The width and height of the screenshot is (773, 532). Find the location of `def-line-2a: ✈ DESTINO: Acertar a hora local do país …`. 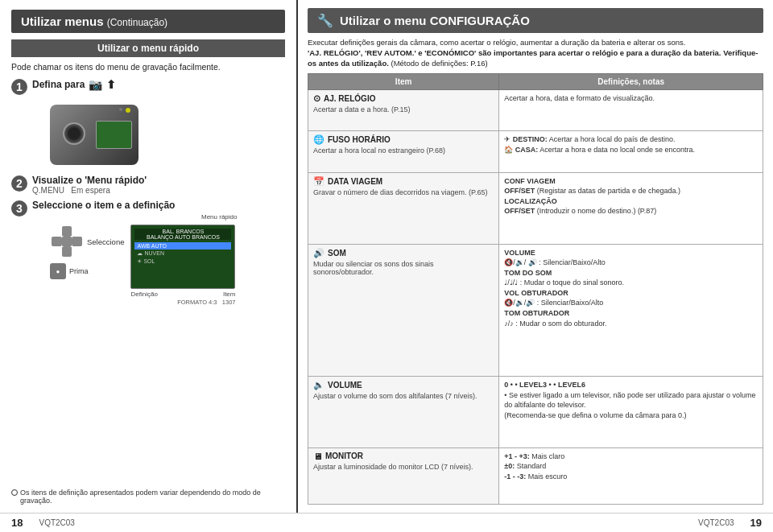

def-line-2a: ✈ DESTINO: Acertar a hora local do país … is located at coordinates (631, 140).